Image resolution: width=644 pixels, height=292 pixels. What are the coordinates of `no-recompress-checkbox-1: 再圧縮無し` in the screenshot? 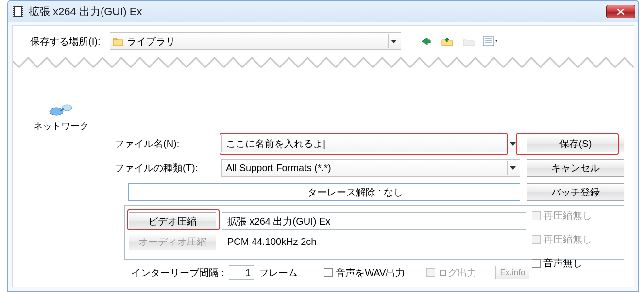 It's located at (576, 215).